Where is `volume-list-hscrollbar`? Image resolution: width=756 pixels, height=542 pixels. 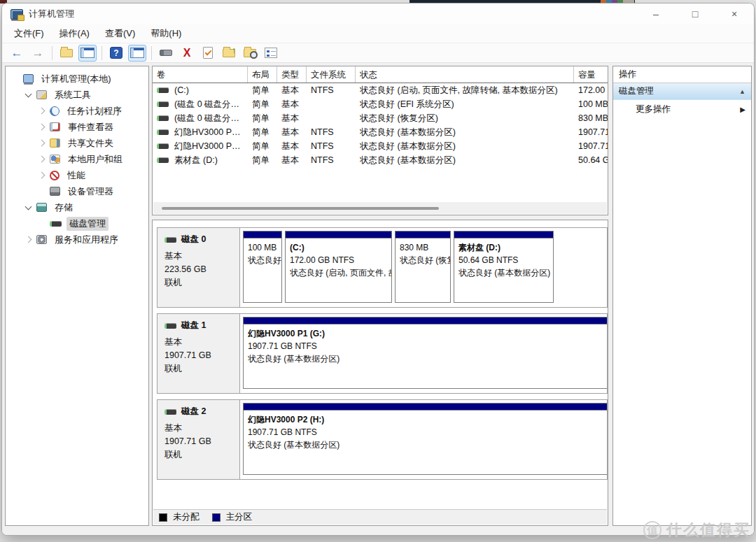 volume-list-hscrollbar is located at coordinates (380, 208).